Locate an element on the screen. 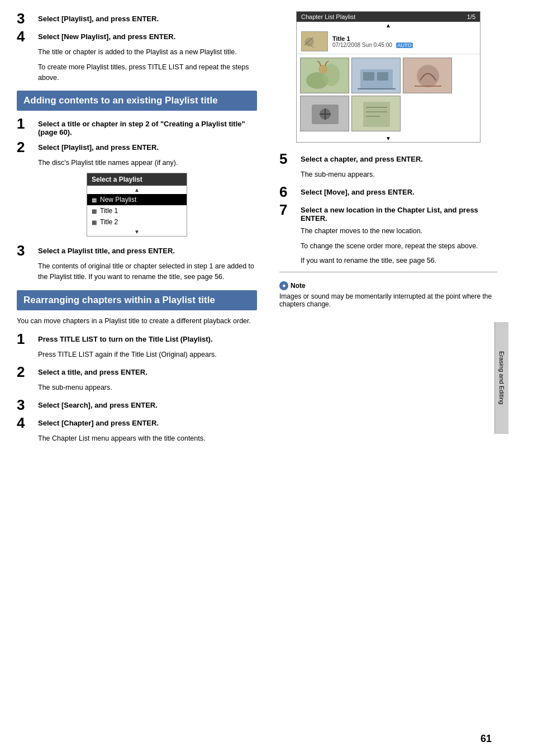  s2-step-1-bold: Press TITLE LIST to turn on the Title Li… is located at coordinates (125, 339).